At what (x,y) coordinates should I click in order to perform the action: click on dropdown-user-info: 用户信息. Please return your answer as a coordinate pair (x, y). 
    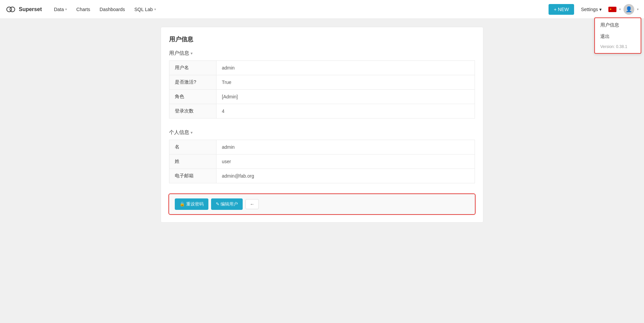
    Looking at the image, I should click on (618, 25).